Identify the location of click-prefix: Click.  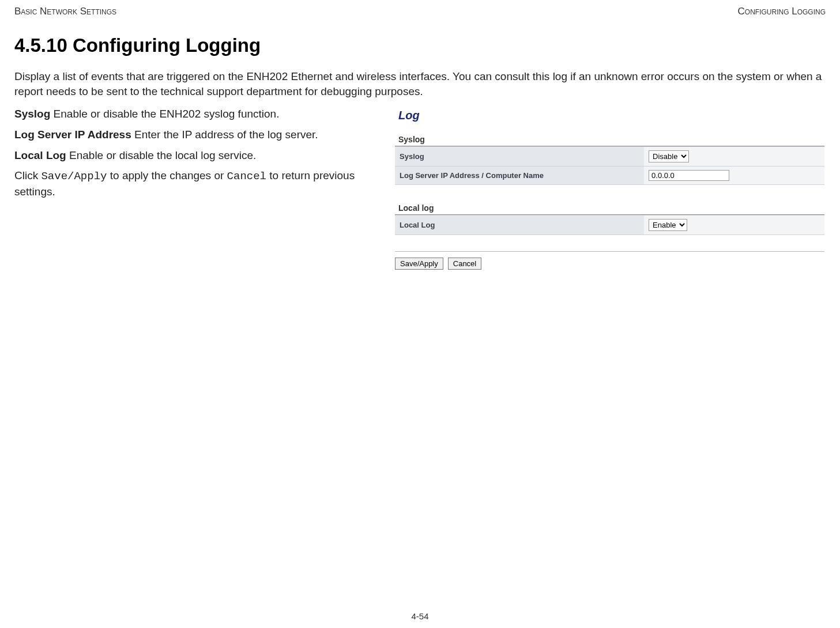
(28, 175).